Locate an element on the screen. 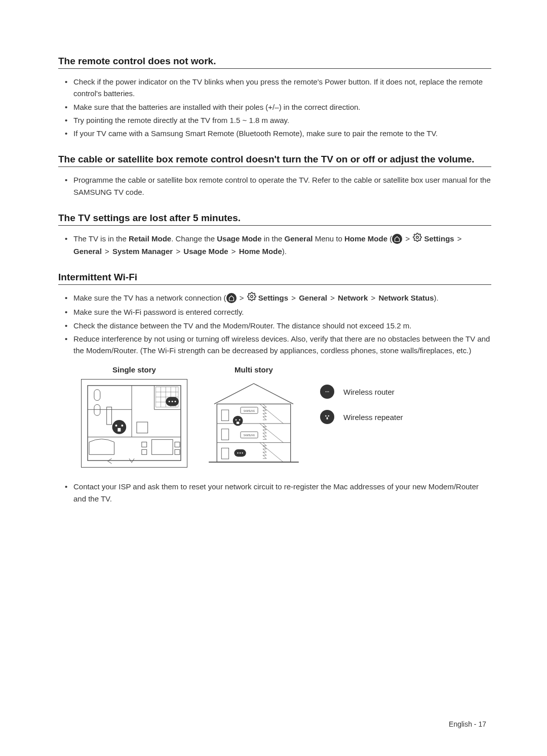  svg-text: SAMSUNG is located at coordinates (249, 411).